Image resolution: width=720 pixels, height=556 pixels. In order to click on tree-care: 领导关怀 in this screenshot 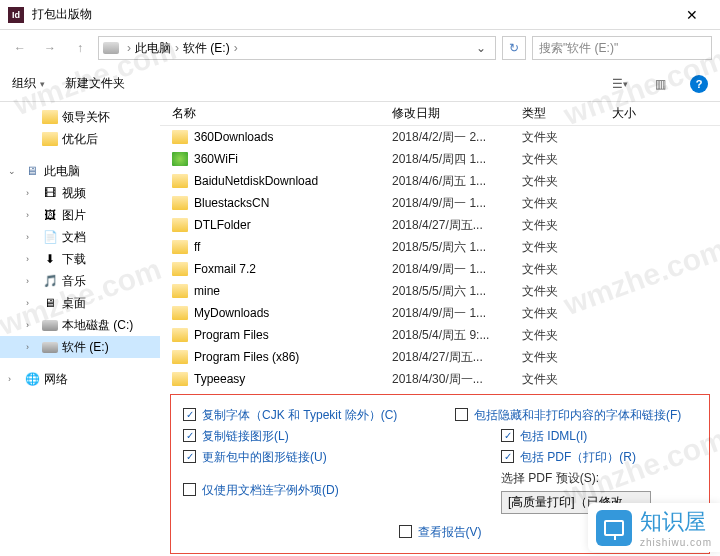, I will do `click(80, 117)`.